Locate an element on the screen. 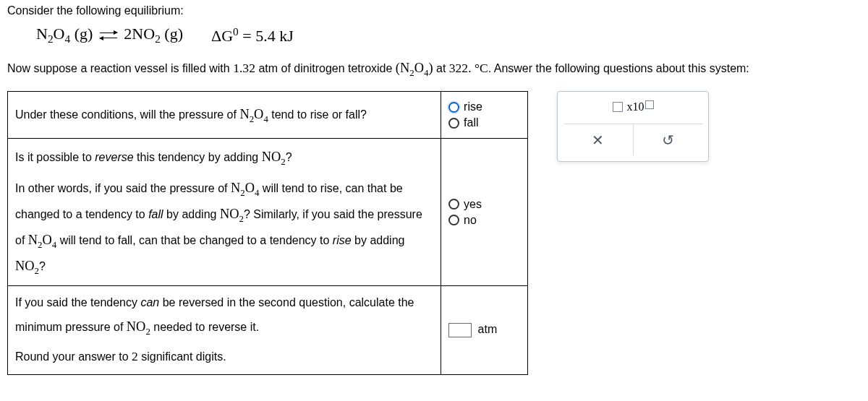  question-row-3: If you said the tendency can be reversed… is located at coordinates (268, 331).